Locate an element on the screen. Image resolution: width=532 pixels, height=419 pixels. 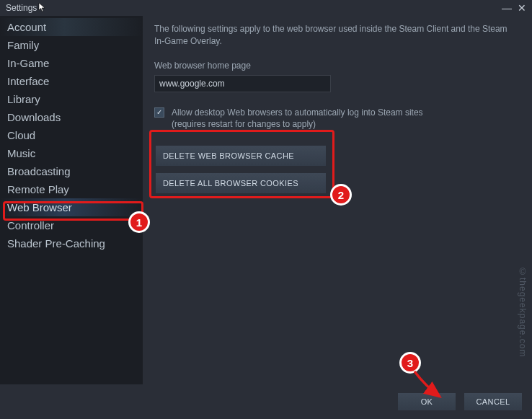
checkbox-icon: ✓ is located at coordinates (159, 113).